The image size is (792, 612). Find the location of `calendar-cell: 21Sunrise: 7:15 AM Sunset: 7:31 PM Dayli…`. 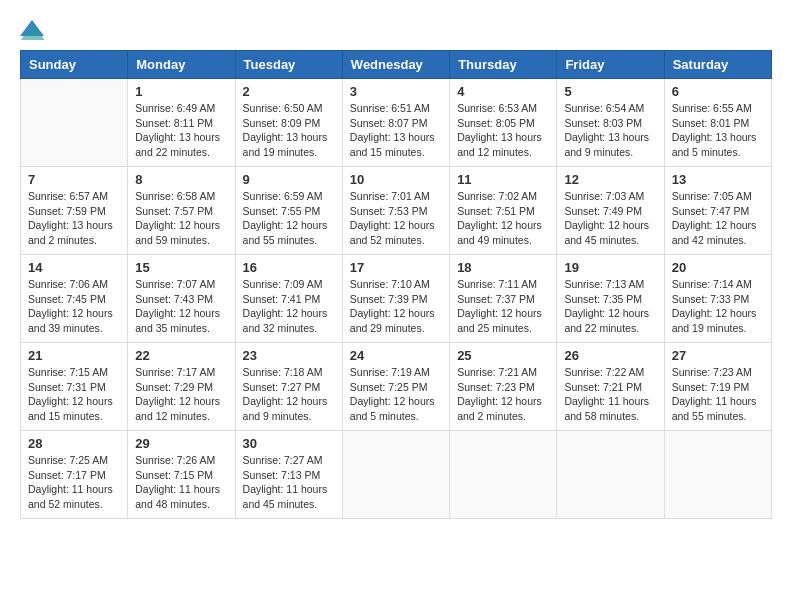

calendar-cell: 21Sunrise: 7:15 AM Sunset: 7:31 PM Dayli… is located at coordinates (74, 387).